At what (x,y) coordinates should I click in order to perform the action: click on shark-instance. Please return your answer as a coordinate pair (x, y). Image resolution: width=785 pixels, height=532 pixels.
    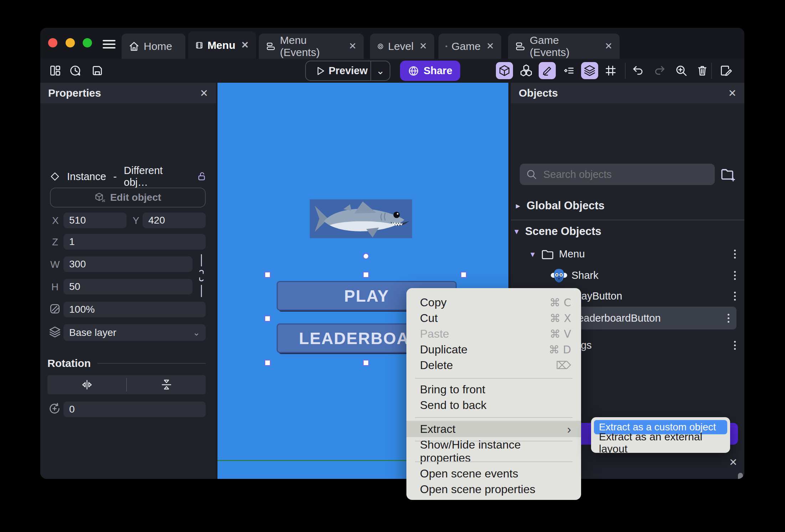
    Looking at the image, I should click on (361, 219).